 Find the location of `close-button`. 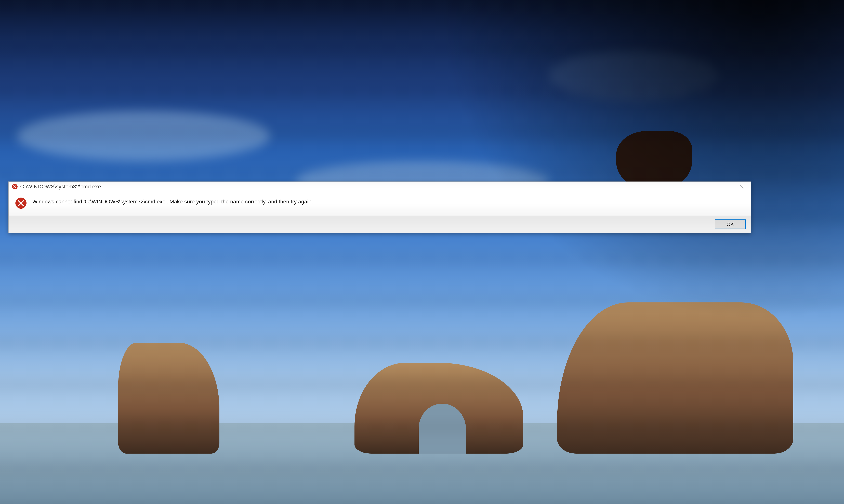

close-button is located at coordinates (742, 187).